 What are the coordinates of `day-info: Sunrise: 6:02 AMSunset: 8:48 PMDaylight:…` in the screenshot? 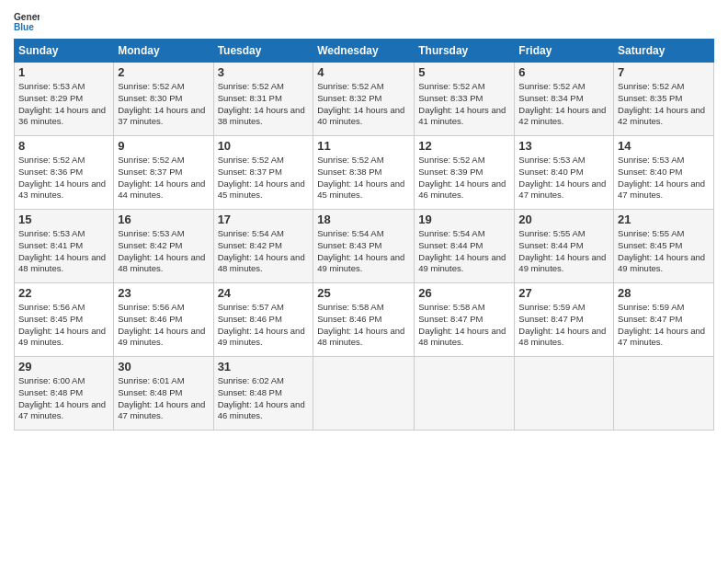 It's located at (261, 397).